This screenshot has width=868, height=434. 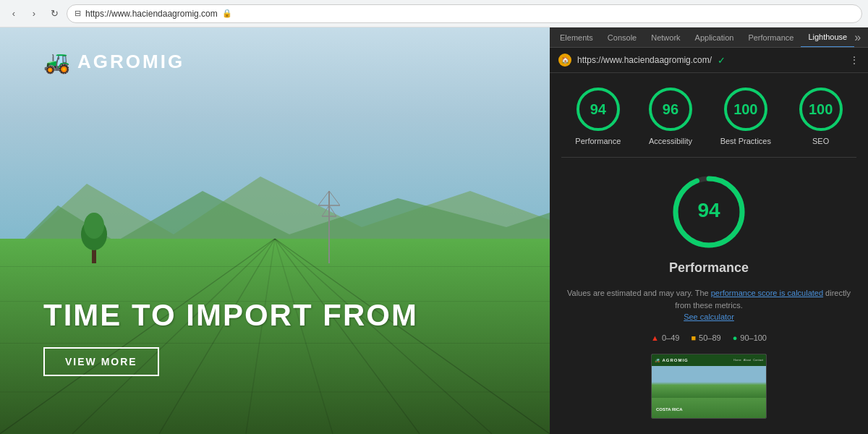 What do you see at coordinates (693, 338) in the screenshot?
I see `average-icon: ■` at bounding box center [693, 338].